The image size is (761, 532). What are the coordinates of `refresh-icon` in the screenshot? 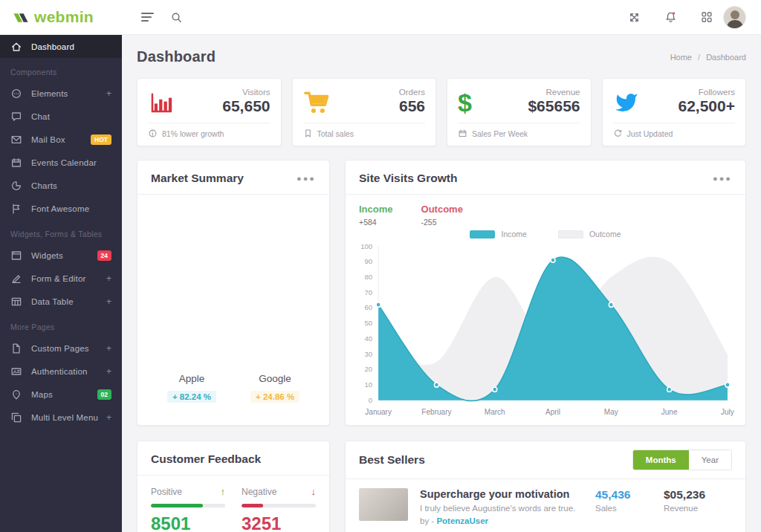 It's located at (618, 134).